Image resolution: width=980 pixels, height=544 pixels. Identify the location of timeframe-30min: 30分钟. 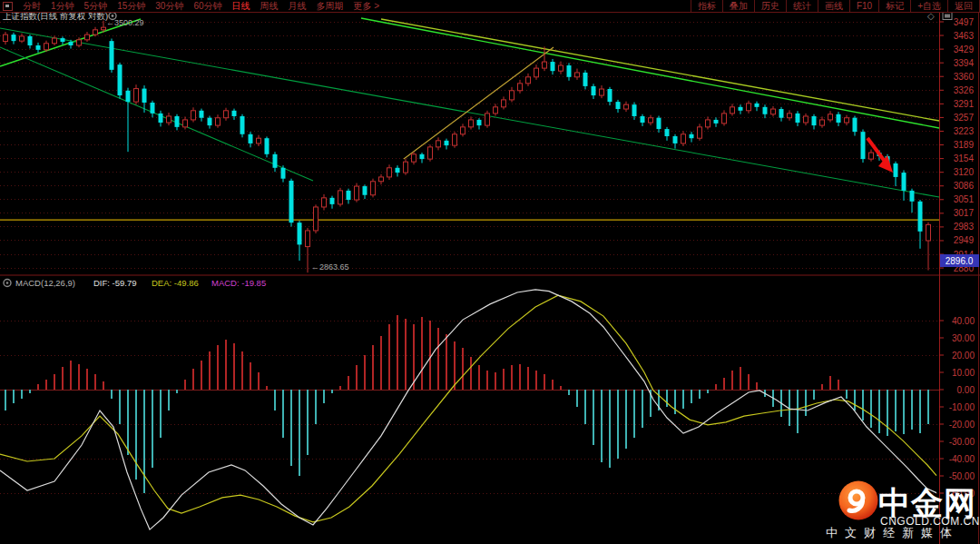
(169, 5).